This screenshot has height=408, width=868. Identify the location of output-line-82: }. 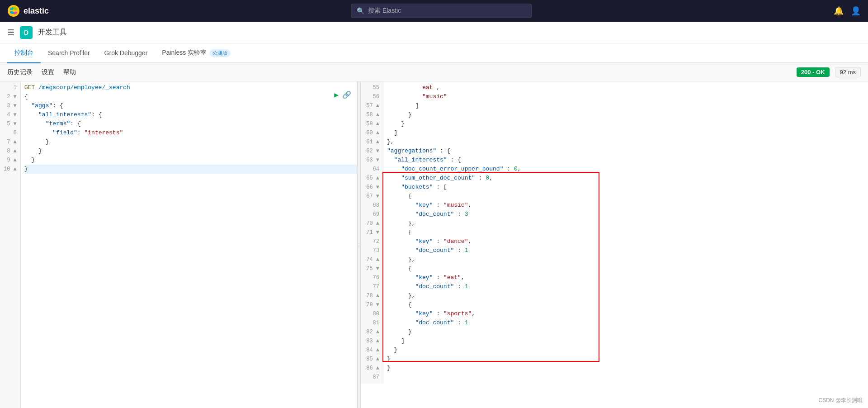
(627, 332).